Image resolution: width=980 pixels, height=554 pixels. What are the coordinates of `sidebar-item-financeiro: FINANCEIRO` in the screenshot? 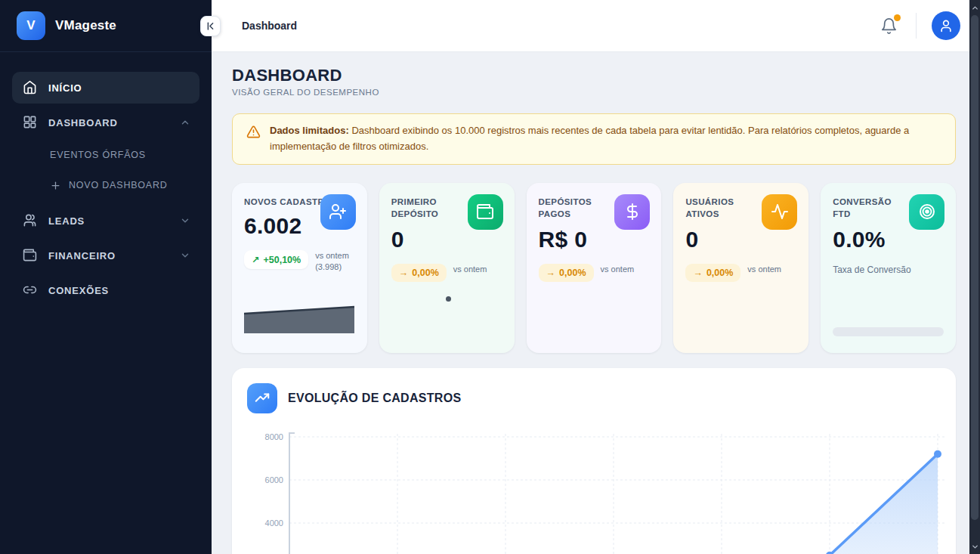 It's located at (106, 255).